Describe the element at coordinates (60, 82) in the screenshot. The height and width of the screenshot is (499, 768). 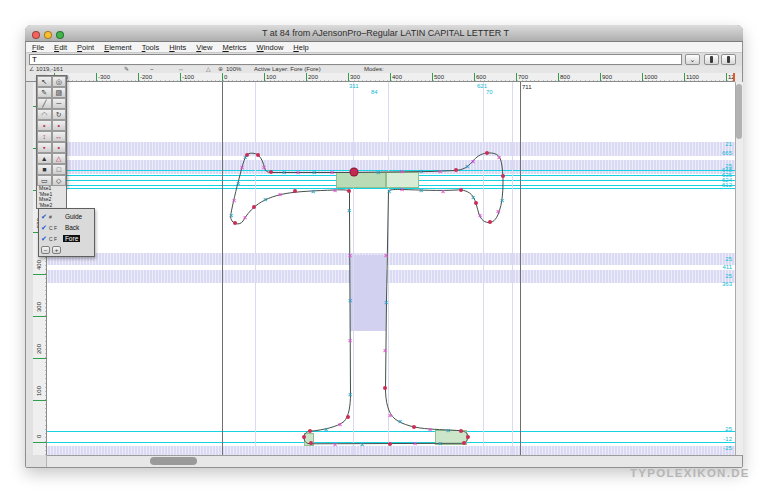
I see `zoom-tool: ◎` at that location.